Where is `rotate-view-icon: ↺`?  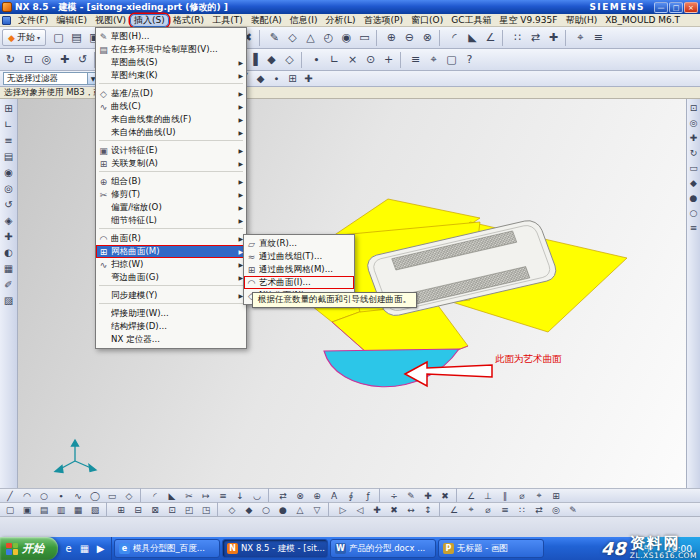 rotate-view-icon: ↺ is located at coordinates (82, 60).